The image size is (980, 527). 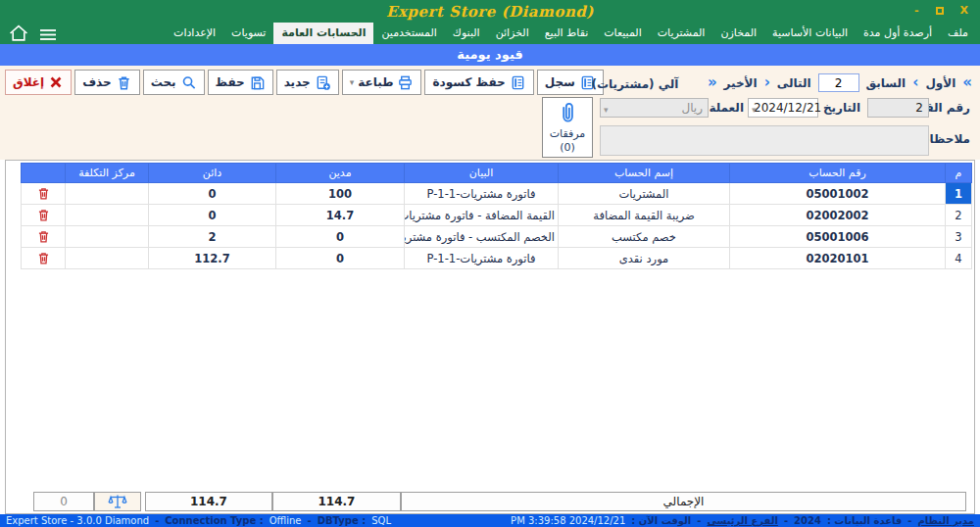 I want to click on menu-item-sales: المبيعات, so click(x=622, y=33).